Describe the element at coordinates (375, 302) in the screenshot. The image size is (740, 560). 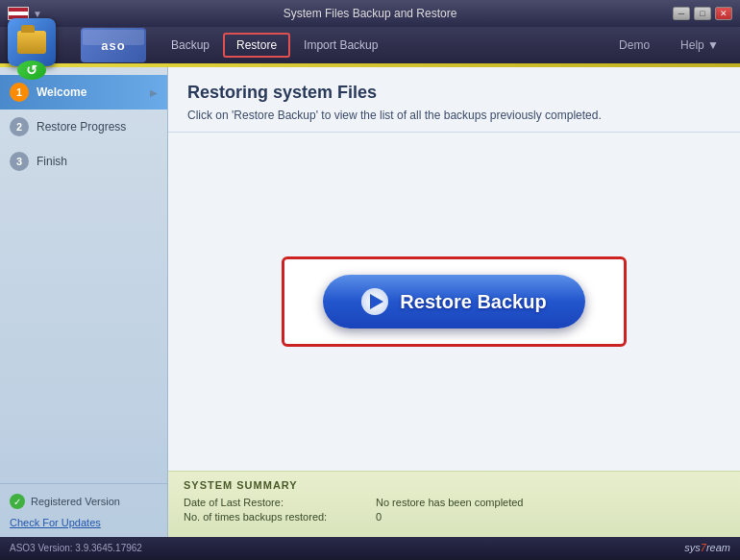
I see `play-icon` at that location.